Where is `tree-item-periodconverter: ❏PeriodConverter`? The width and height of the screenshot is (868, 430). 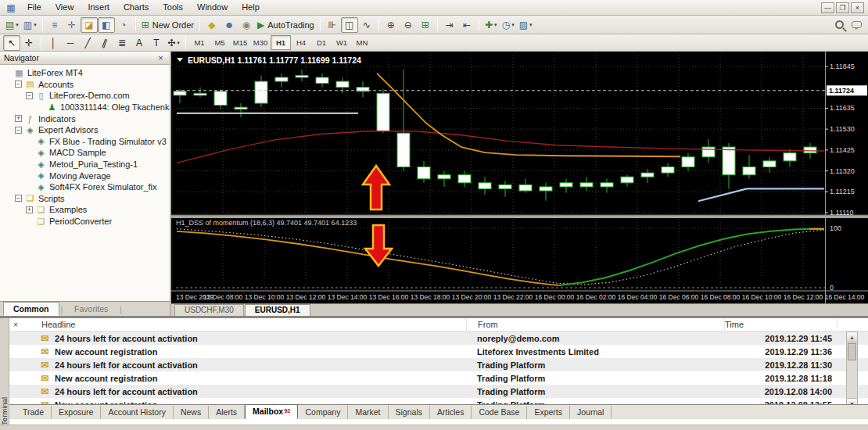
tree-item-periodconverter: ❏PeriodConverter is located at coordinates (84, 222).